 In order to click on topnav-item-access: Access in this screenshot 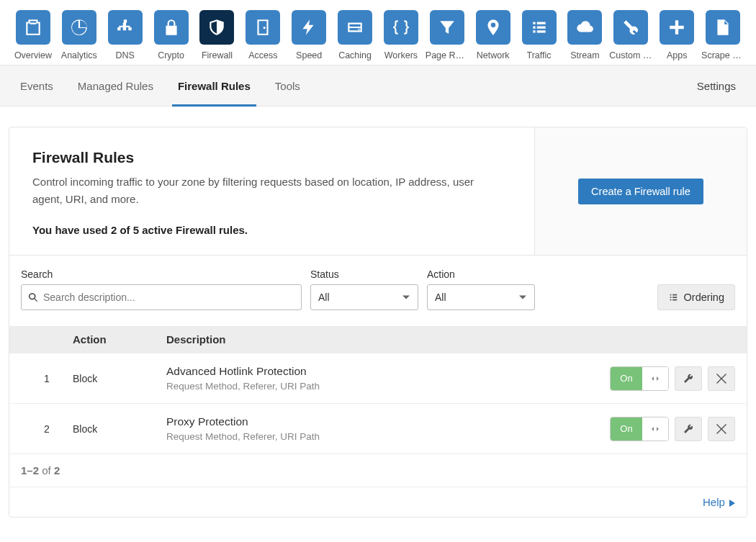, I will do `click(263, 35)`.